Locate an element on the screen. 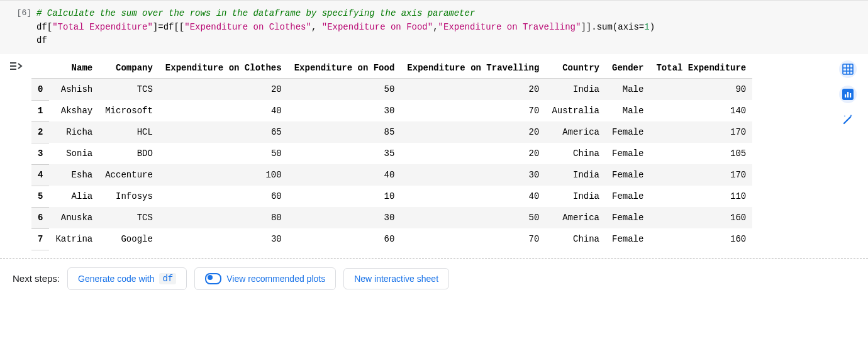 Image resolution: width=868 pixels, height=341 pixels. cell: Esha is located at coordinates (74, 175).